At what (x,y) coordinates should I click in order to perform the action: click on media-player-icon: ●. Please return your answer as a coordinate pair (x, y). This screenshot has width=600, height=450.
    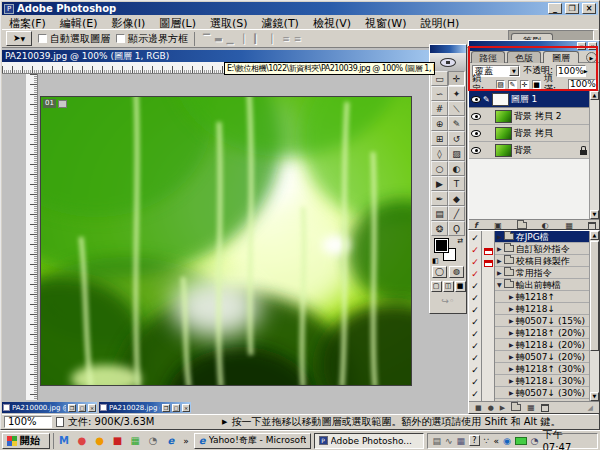
    Looking at the image, I should click on (100, 441).